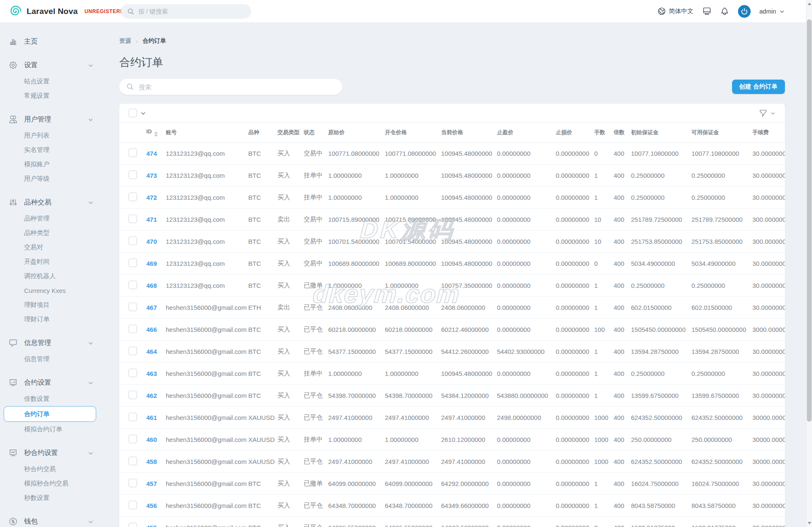 Image resolution: width=812 pixels, height=527 pixels. I want to click on order-id-link: 469, so click(151, 263).